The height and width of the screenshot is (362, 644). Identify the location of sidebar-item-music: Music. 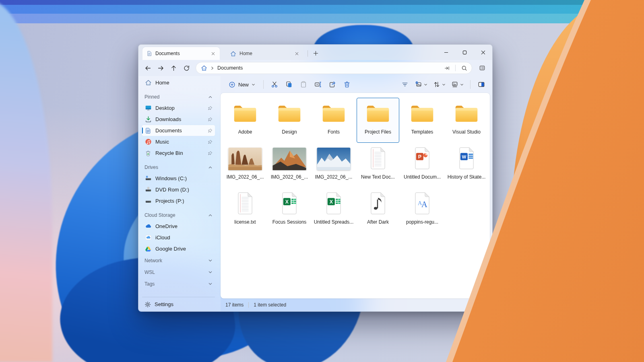
(179, 142).